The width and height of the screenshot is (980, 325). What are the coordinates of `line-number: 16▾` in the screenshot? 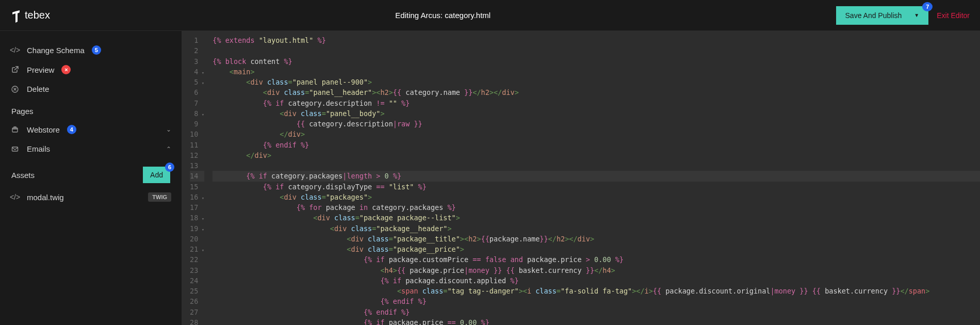 It's located at (197, 197).